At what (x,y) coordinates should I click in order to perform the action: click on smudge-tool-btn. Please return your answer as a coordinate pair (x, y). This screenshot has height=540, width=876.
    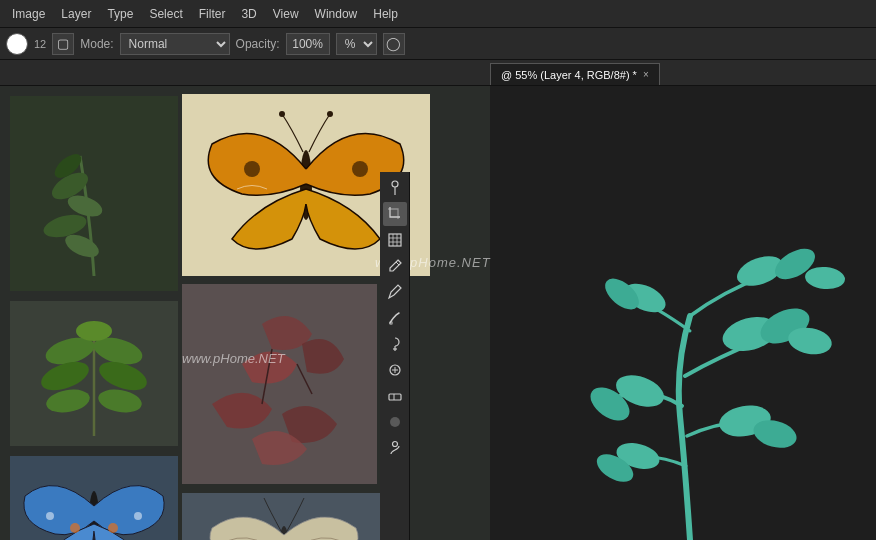
    Looking at the image, I should click on (395, 422).